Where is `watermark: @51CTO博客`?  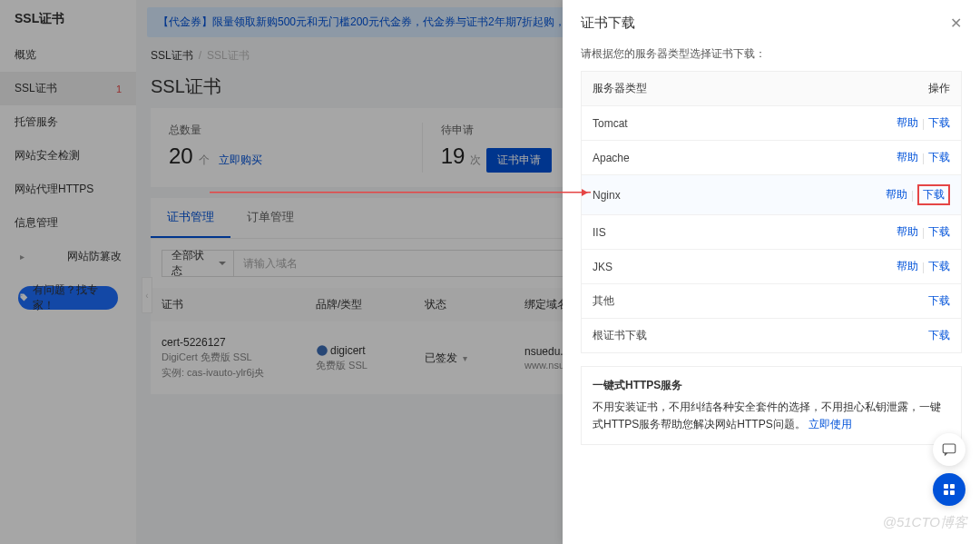 watermark: @51CTO博客 is located at coordinates (926, 523).